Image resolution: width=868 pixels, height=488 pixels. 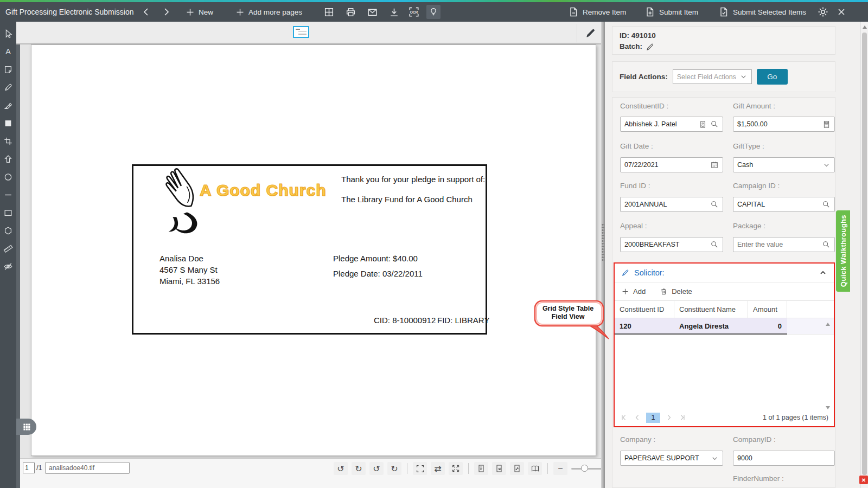 I want to click on first-page-button, so click(x=624, y=418).